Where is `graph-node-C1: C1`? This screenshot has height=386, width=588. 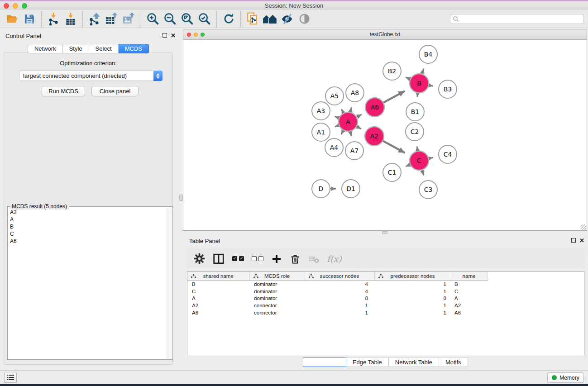 graph-node-C1: C1 is located at coordinates (392, 172).